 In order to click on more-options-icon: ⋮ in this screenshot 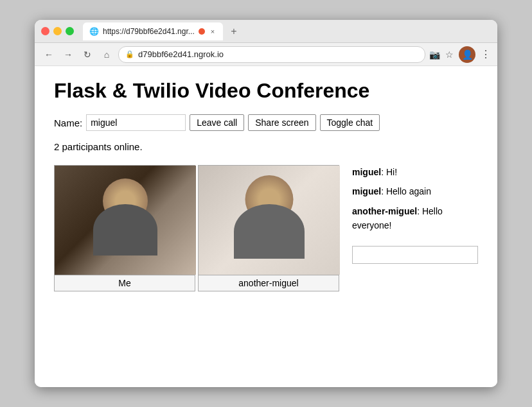, I will do `click(486, 54)`.